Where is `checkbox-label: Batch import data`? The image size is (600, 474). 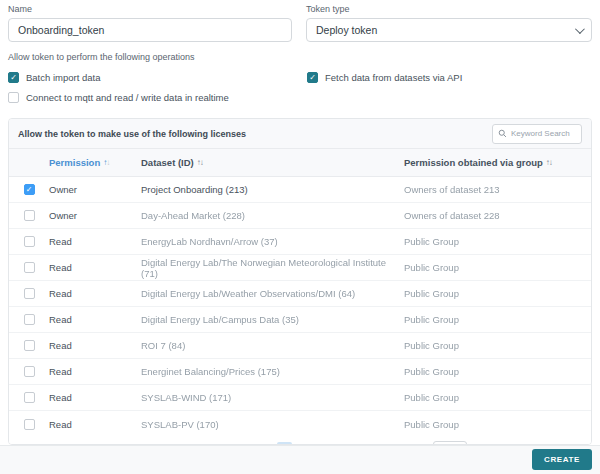
checkbox-label: Batch import data is located at coordinates (63, 78).